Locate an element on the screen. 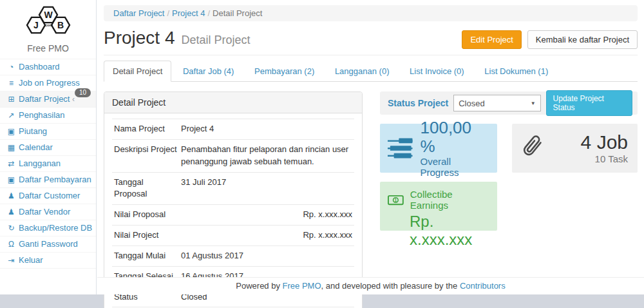 Image resolution: width=644 pixels, height=308 pixels. nilai-project-value: Rp. x.xxx.xxx is located at coordinates (267, 236).